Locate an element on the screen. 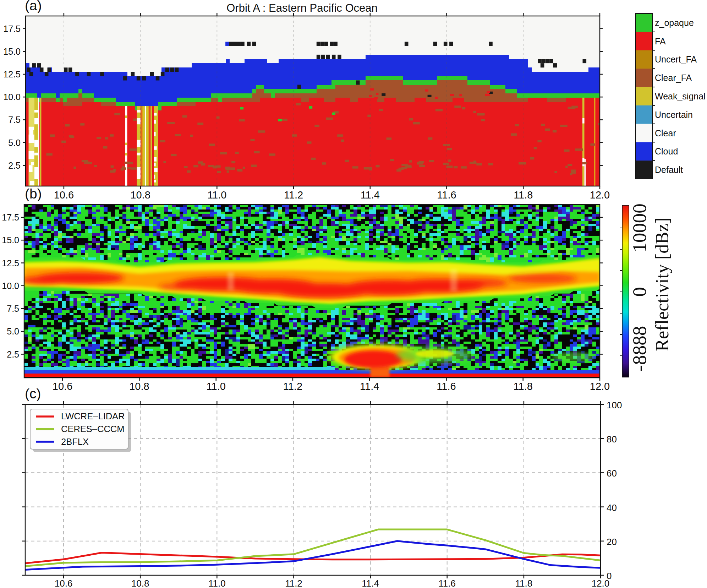 The width and height of the screenshot is (707, 588). svg-text: (b) is located at coordinates (33, 194).